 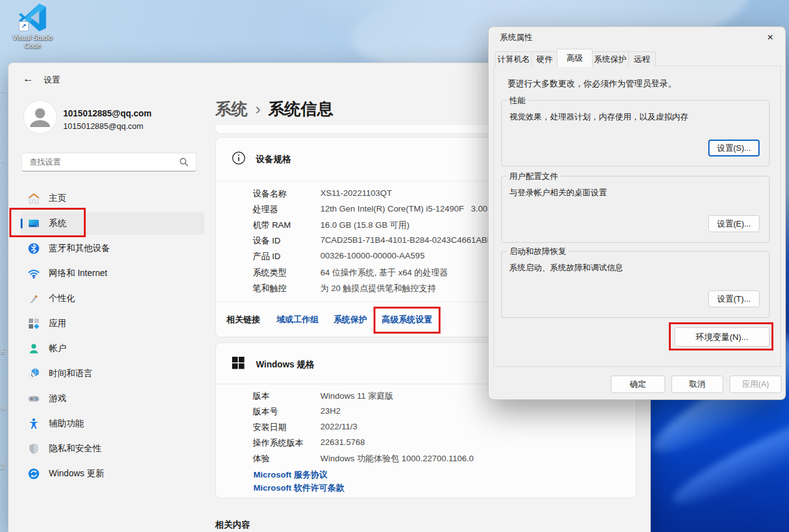 I want to click on performance-settings-button: 设置(S)..., so click(x=734, y=148).